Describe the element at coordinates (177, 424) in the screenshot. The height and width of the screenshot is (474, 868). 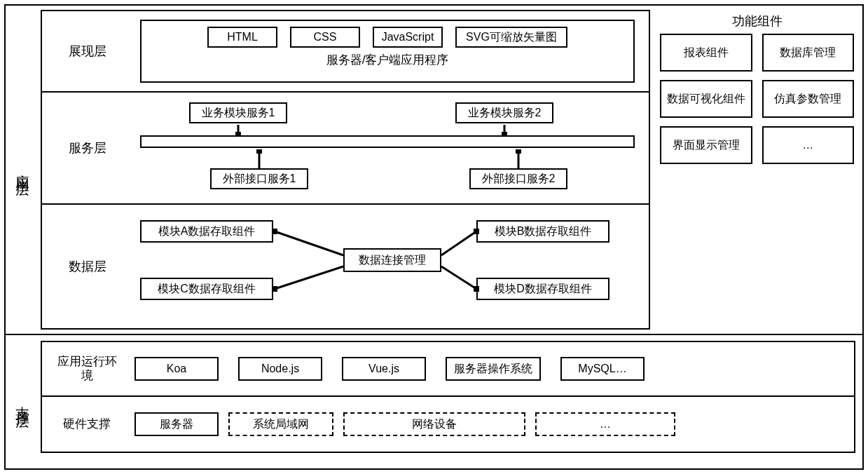
I see `hw-server: 服务器` at that location.